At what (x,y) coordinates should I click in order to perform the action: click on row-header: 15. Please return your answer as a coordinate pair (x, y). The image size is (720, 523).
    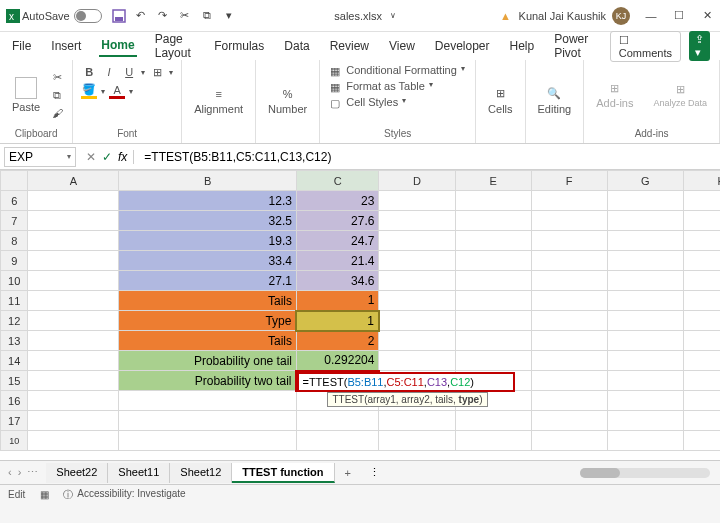
    Looking at the image, I should click on (14, 381).